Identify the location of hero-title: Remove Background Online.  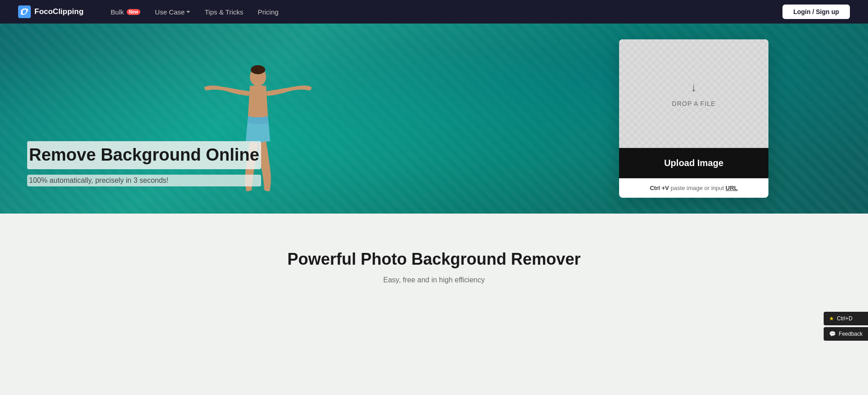
(144, 155).